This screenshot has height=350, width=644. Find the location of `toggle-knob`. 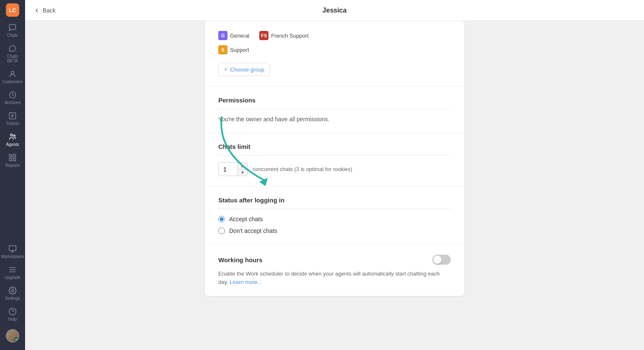

toggle-knob is located at coordinates (437, 260).